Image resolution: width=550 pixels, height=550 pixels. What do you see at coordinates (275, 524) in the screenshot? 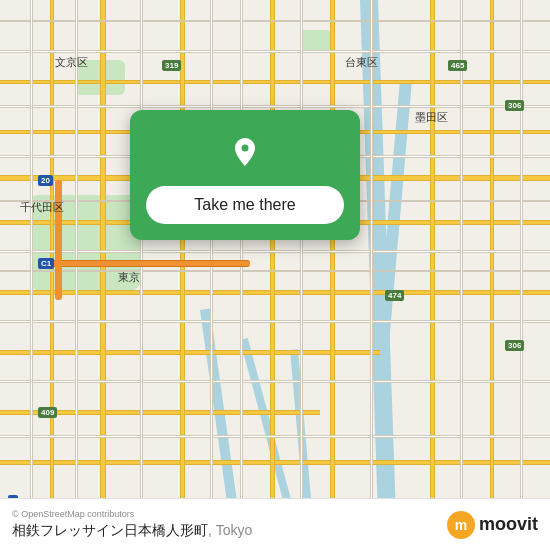
I see `bottom-bar: © OpenStreetMap contributors 相鉄フレッサイン日本橋…` at bounding box center [275, 524].